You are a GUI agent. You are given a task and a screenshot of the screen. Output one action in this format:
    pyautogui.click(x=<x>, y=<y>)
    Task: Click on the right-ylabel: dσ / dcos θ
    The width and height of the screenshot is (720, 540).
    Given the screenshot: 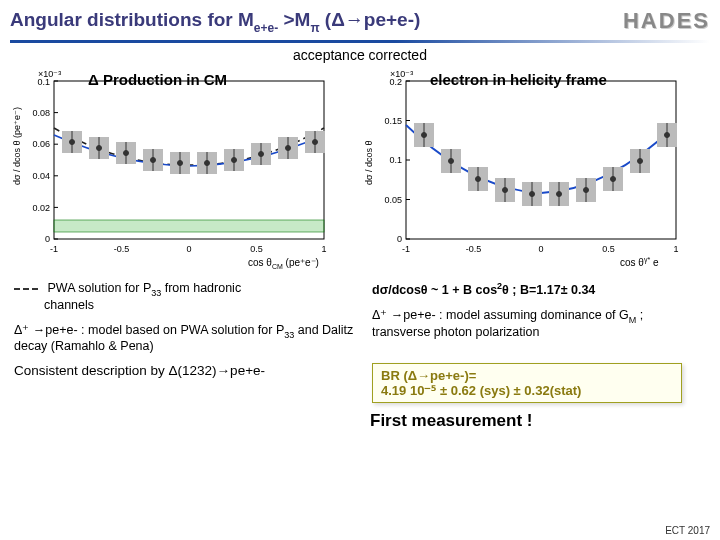 What is the action you would take?
    pyautogui.click(x=369, y=162)
    